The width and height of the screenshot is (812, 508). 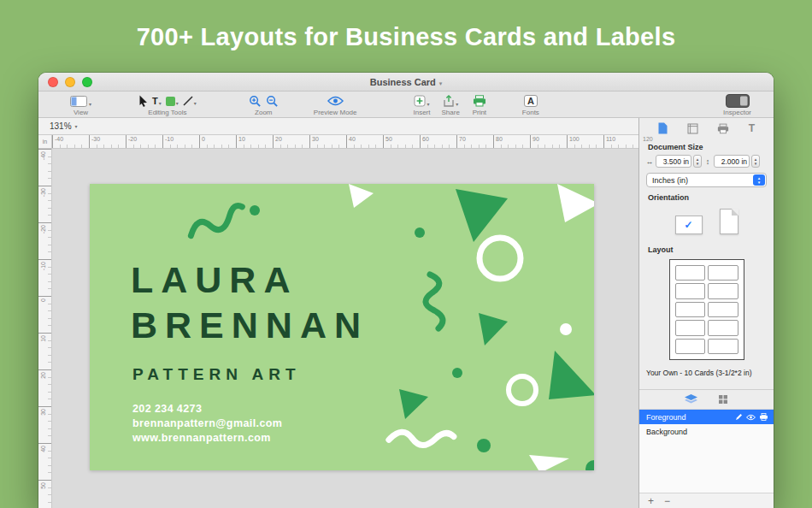 What do you see at coordinates (729, 222) in the screenshot?
I see `orientation-portrait` at bounding box center [729, 222].